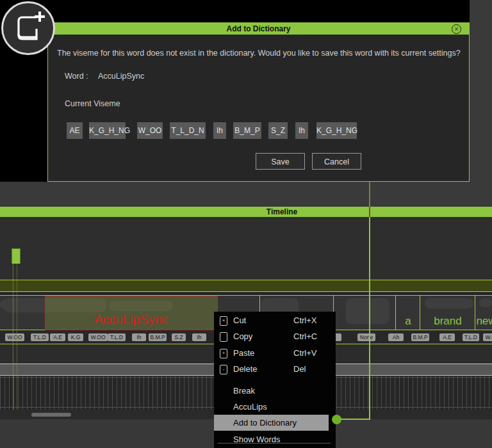 This screenshot has width=492, height=448. What do you see at coordinates (224, 370) in the screenshot?
I see `delete-icon: -` at bounding box center [224, 370].